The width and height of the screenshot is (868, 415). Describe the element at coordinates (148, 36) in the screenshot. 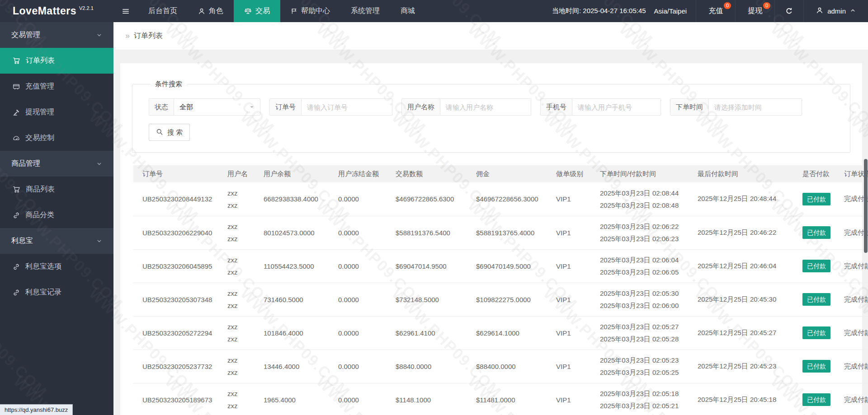

I see `breadcrumb-current: 订单列表` at that location.